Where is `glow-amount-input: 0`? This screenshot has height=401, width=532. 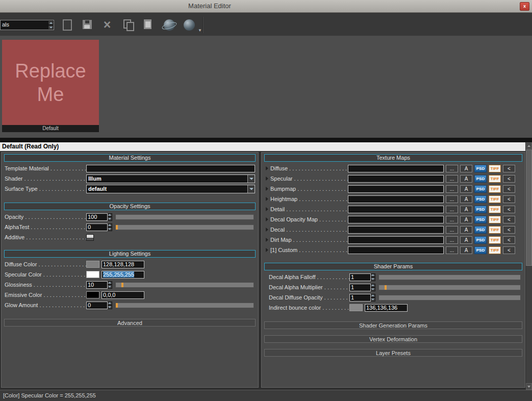 glow-amount-input: 0 is located at coordinates (97, 305).